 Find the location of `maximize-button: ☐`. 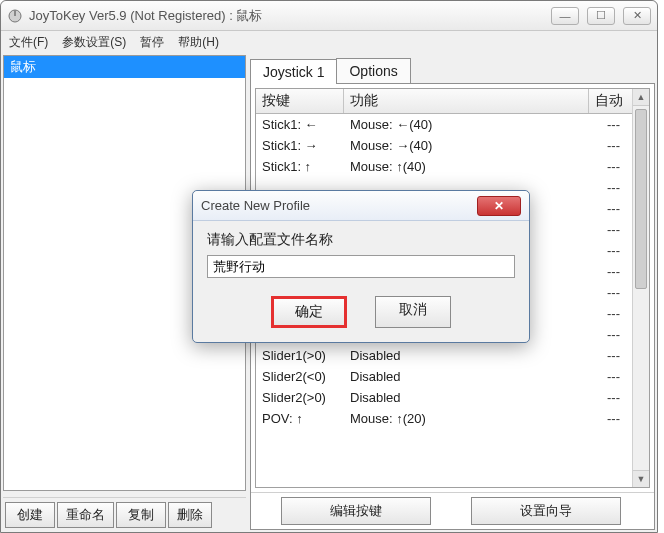

maximize-button: ☐ is located at coordinates (601, 16).